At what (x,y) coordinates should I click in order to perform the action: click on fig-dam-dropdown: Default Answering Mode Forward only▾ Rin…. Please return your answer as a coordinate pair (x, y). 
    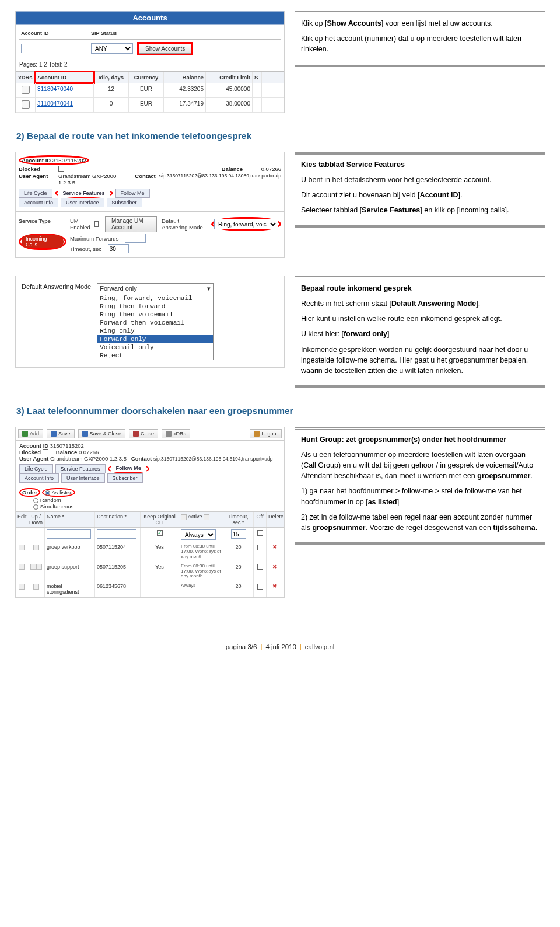
    Looking at the image, I should click on (150, 322).